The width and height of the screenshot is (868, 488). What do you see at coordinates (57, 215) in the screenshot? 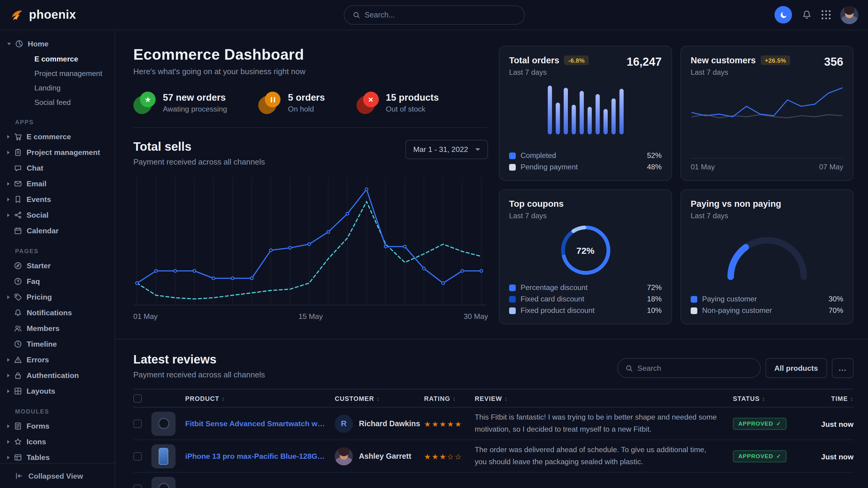
I see `sidebar-item-social: Social` at bounding box center [57, 215].